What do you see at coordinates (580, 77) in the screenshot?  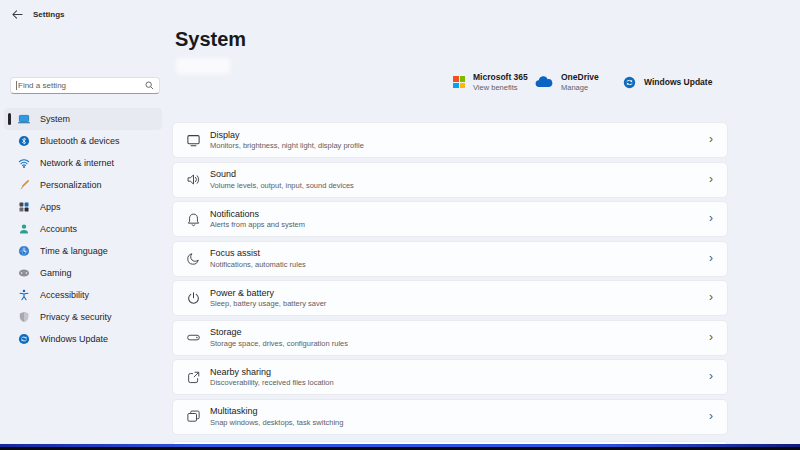 I see `quick-card-title: OneDrive` at bounding box center [580, 77].